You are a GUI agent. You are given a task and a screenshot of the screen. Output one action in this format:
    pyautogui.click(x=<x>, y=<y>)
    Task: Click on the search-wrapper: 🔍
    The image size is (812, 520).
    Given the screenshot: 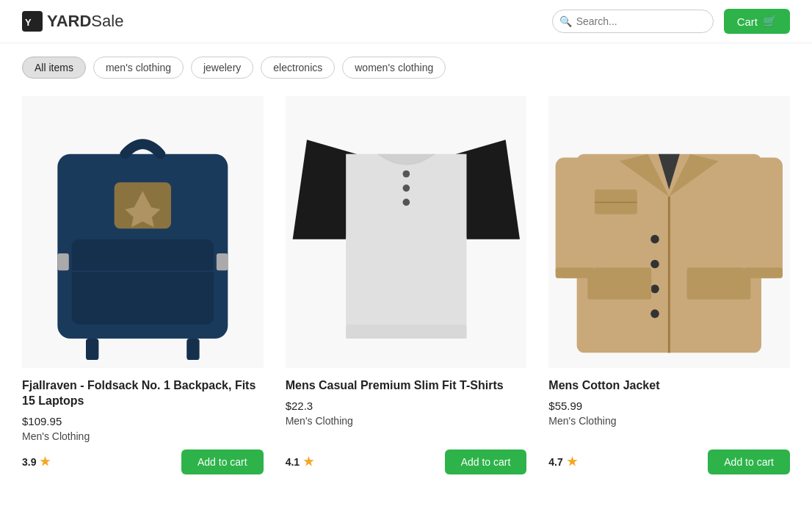 What is the action you would take?
    pyautogui.click(x=633, y=21)
    